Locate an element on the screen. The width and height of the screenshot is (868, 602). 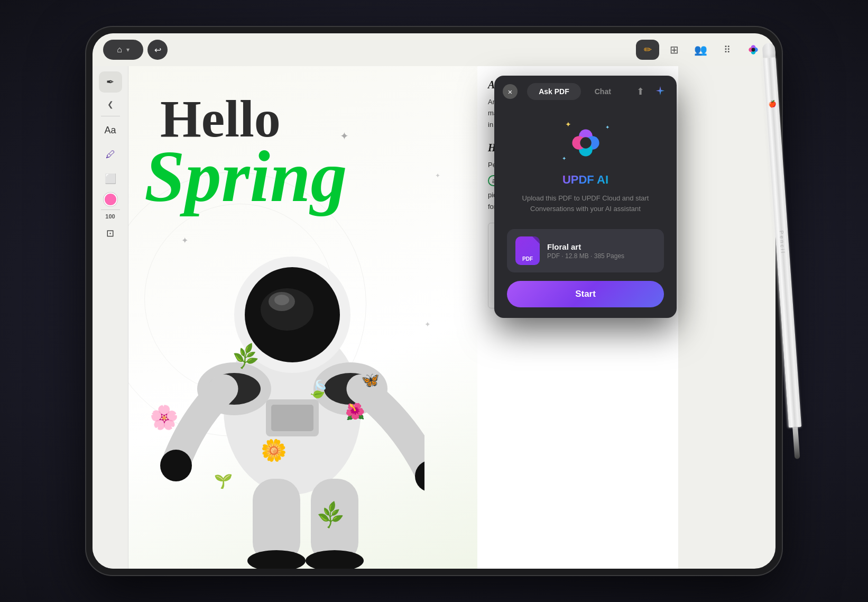
star-deco-1: ✦ is located at coordinates (345, 136).